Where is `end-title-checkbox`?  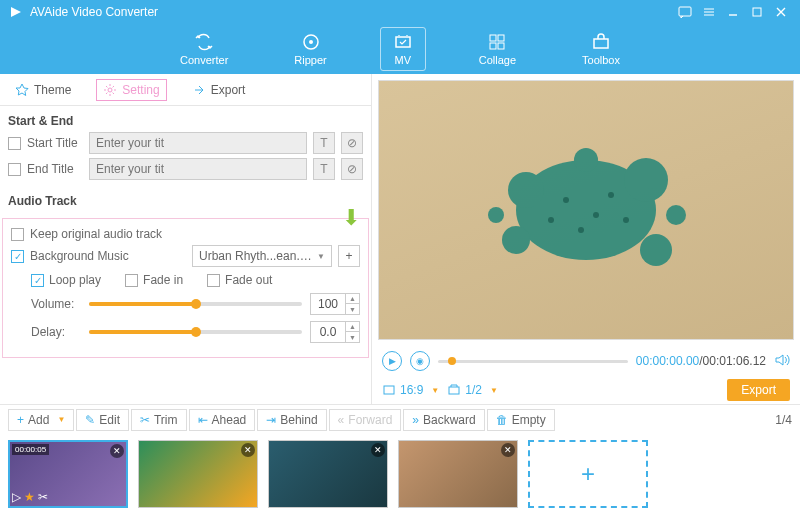 end-title-checkbox is located at coordinates (14, 170).